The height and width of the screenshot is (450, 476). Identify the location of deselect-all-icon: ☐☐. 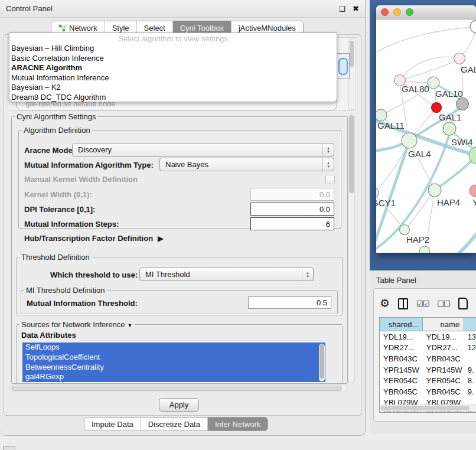
(443, 304).